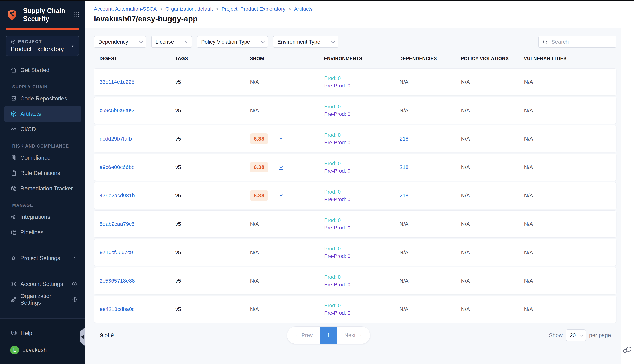 The image size is (634, 364). What do you see at coordinates (263, 41) in the screenshot?
I see `chevron-down-icon` at bounding box center [263, 41].